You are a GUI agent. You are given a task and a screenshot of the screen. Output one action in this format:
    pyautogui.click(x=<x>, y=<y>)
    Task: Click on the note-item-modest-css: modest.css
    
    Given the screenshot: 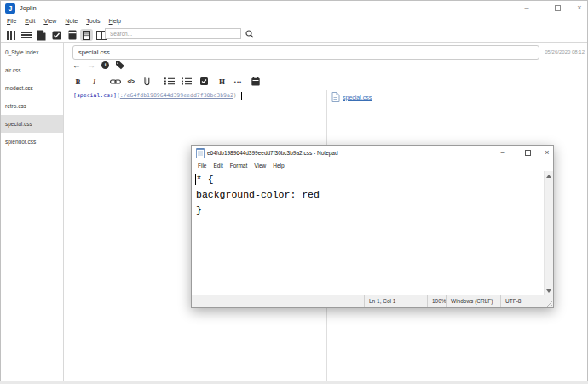 What is the action you would take?
    pyautogui.click(x=32, y=89)
    